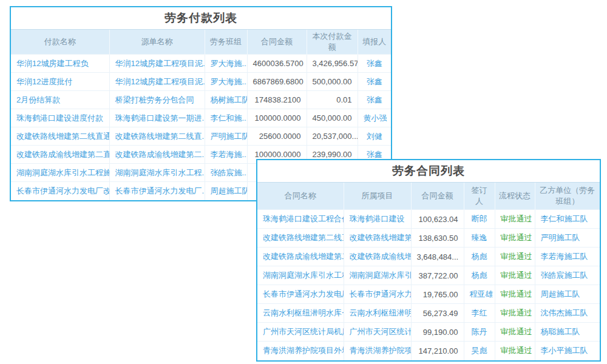 The height and width of the screenshot is (364, 607). I want to click on payment_amount-cell: 20,537,000..., so click(332, 136).